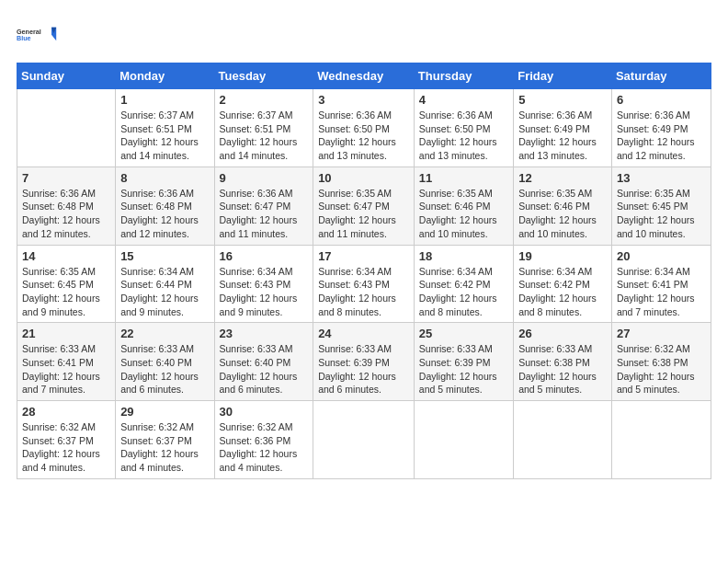 Image resolution: width=728 pixels, height=563 pixels. What do you see at coordinates (265, 256) in the screenshot?
I see `day-number: 16` at bounding box center [265, 256].